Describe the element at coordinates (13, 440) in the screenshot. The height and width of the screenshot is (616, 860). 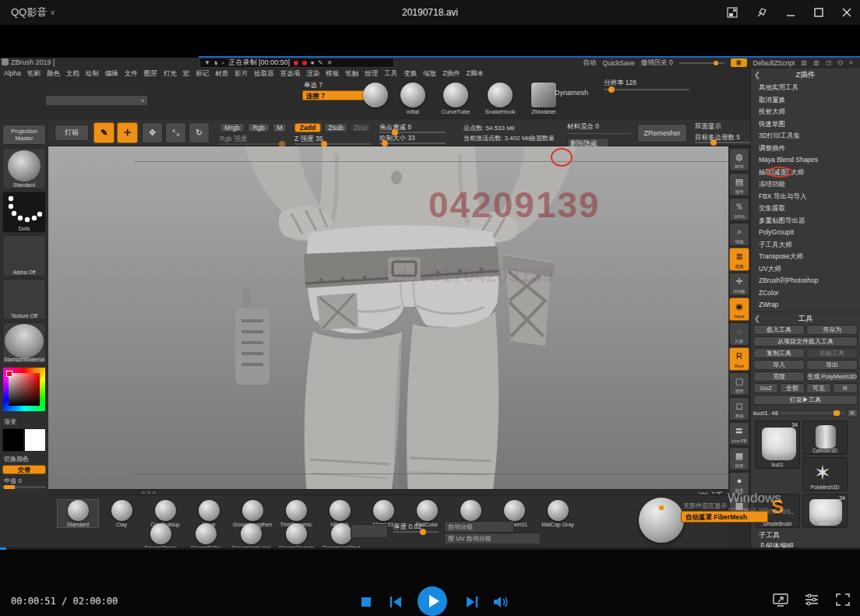
I see `main-color-swatch` at that location.